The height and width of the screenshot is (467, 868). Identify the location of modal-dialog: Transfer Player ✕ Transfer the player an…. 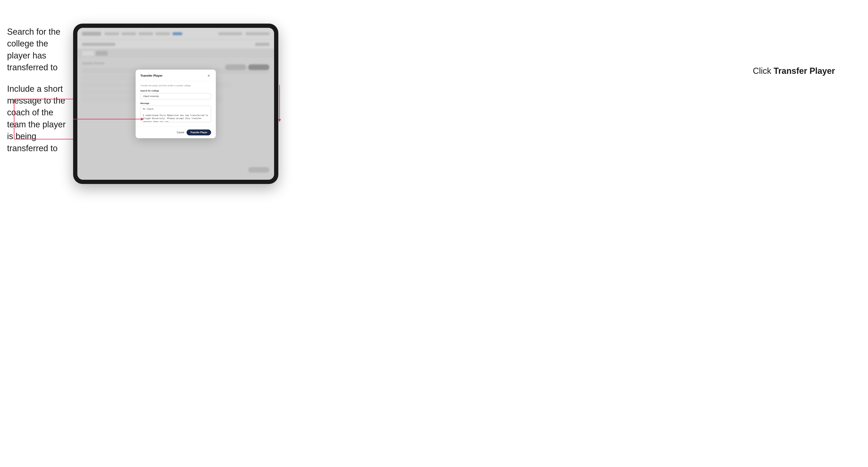
(176, 104).